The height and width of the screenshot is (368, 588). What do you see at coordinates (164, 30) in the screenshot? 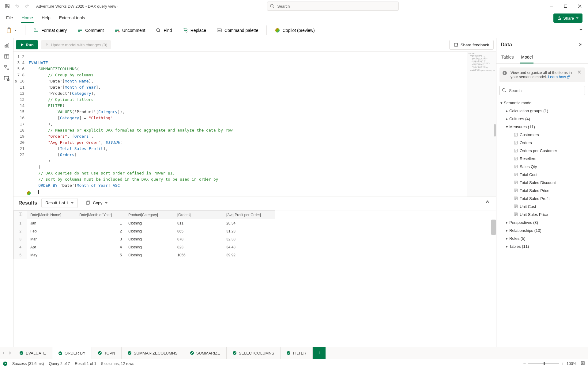
I see `find-button: Find` at bounding box center [164, 30].